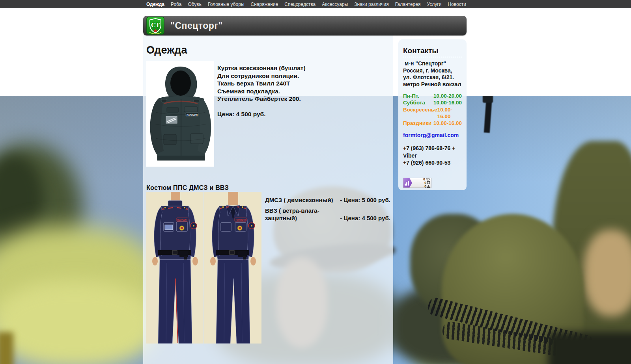 The image size is (631, 364). Describe the element at coordinates (590, 348) in the screenshot. I see `photo-dark-corner` at that location.